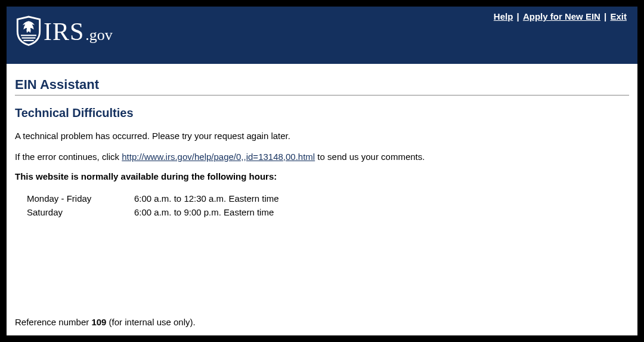 The height and width of the screenshot is (342, 644). What do you see at coordinates (382, 212) in the screenshot?
I see `hours-time: 6:00 a.m. to 9:00 p.m. Eastern time` at bounding box center [382, 212].